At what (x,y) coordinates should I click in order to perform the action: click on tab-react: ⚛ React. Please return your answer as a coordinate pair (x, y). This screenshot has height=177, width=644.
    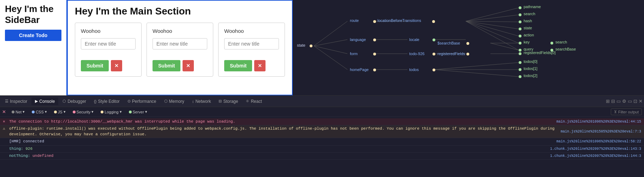
    Looking at the image, I should click on (254, 101).